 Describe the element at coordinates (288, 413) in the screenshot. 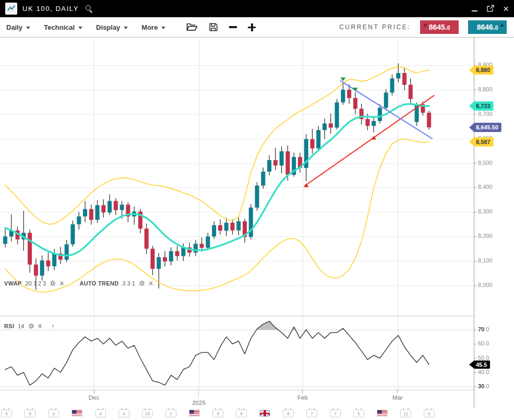

I see `calendar-day-icon: 6` at that location.